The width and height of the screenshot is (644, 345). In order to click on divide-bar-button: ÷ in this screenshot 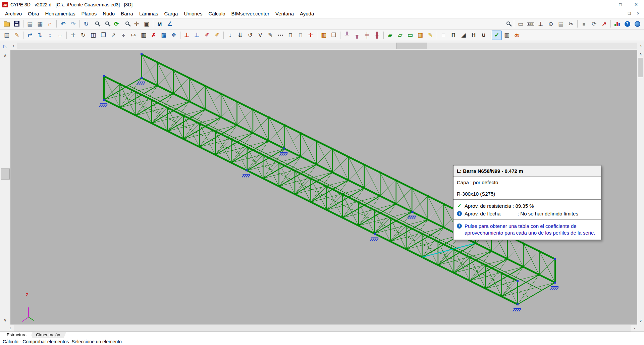, I will do `click(123, 35)`.